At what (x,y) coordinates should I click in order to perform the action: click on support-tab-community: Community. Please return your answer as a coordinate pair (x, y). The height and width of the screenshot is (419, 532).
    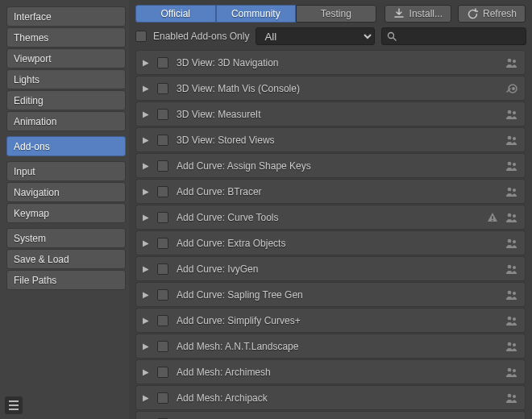
    Looking at the image, I should click on (256, 14).